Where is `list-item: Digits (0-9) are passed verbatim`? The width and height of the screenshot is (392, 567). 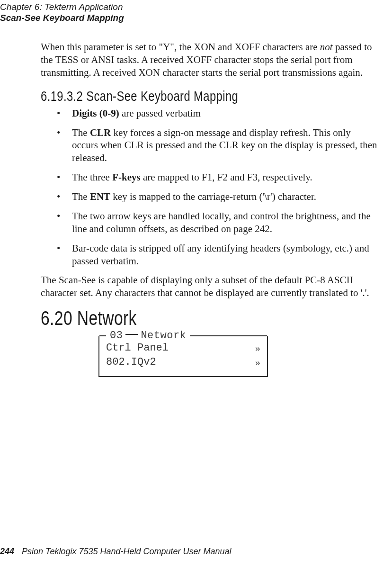
list-item: Digits (0-9) are passed verbatim is located at coordinates (210, 114).